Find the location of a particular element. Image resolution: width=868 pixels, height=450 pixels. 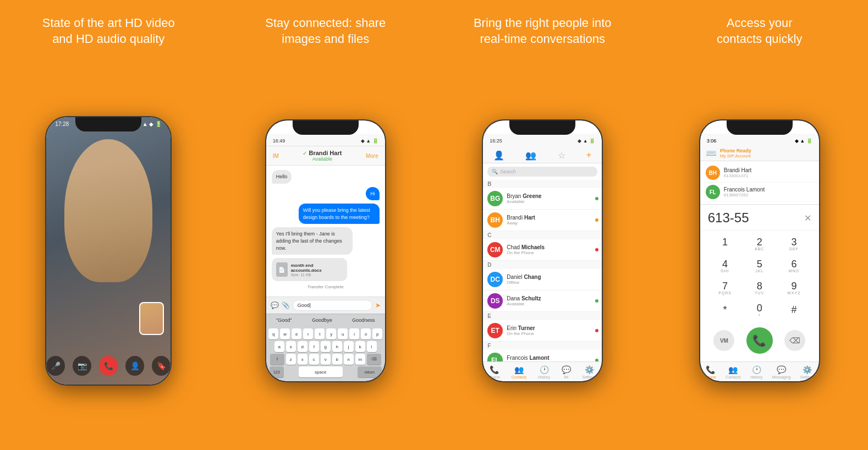

contact-row: FL Francois Lamont Available is located at coordinates (542, 355).